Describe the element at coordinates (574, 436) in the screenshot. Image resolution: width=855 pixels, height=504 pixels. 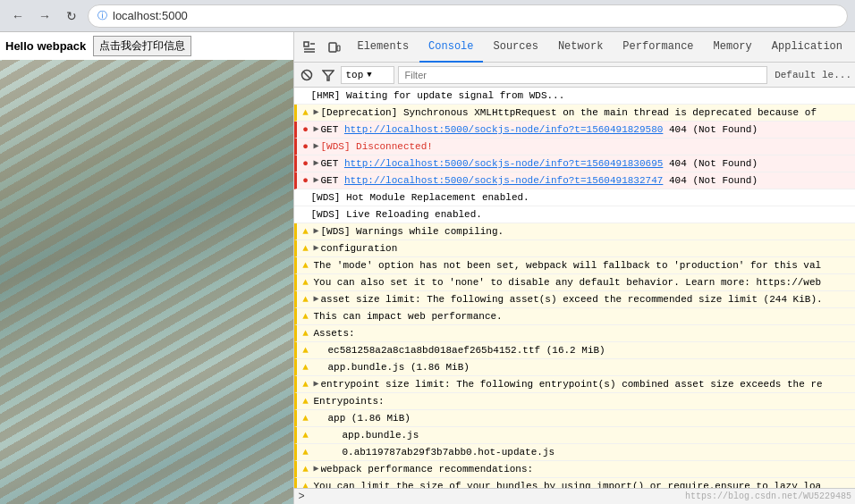
I see `console-line: ▲app.bundle.js` at that location.